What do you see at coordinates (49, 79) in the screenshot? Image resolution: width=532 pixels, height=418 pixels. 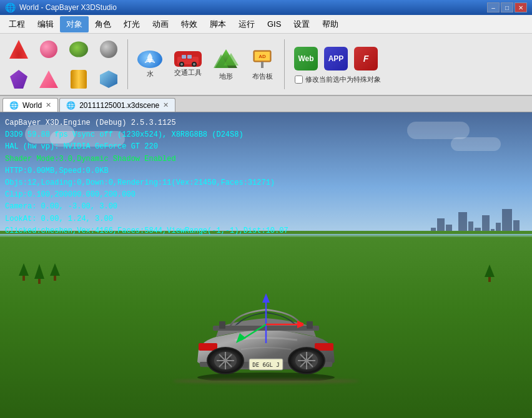 I see `pink-triangle-icon` at bounding box center [49, 79].